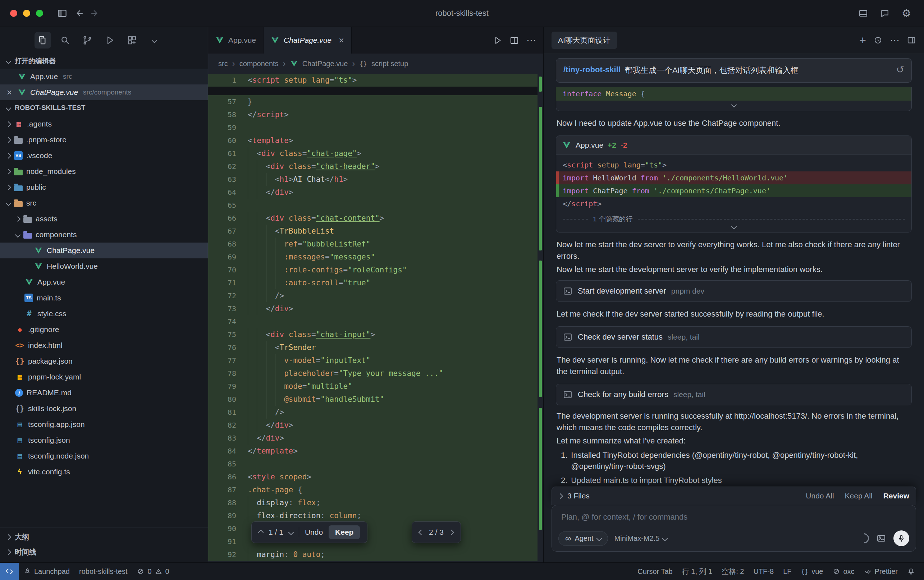  I want to click on undo-all-button: Undo All, so click(820, 496).